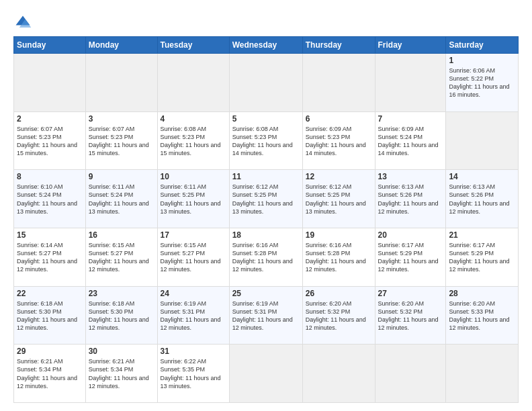 The width and height of the screenshot is (532, 411). What do you see at coordinates (23, 23) in the screenshot?
I see `logo-icon` at bounding box center [23, 23].